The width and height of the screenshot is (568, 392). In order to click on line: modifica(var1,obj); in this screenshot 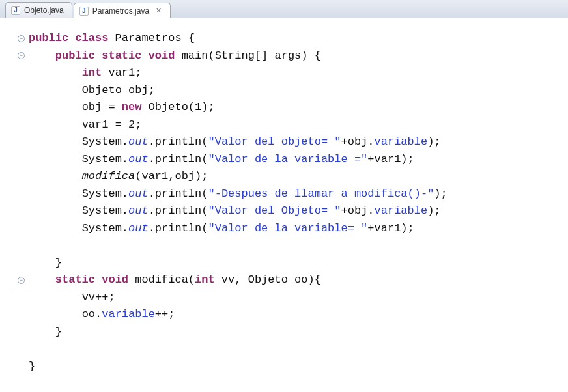, I will do `click(119, 176)`.